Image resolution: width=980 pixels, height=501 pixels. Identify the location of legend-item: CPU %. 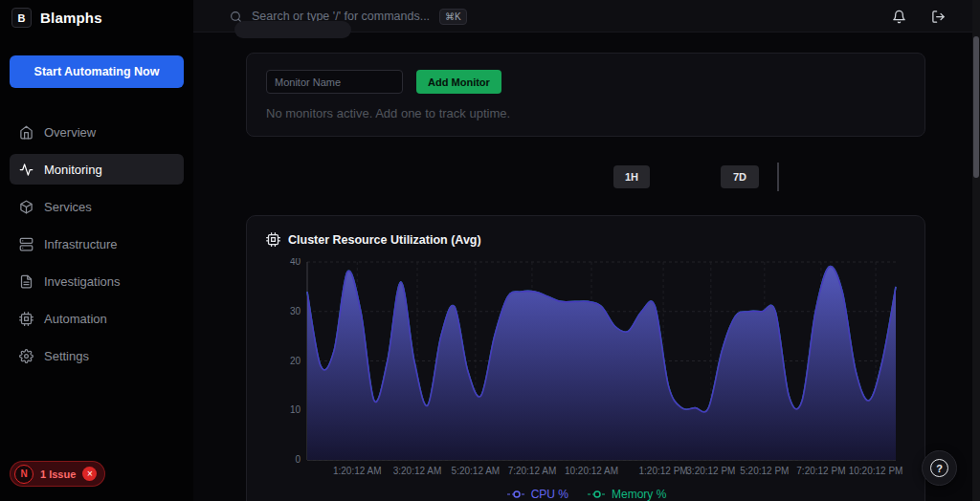
(538, 494).